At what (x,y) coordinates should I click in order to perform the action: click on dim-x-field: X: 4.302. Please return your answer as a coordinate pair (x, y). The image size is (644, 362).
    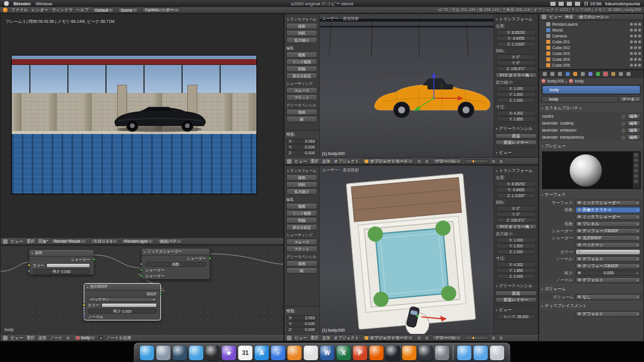
    Looking at the image, I should click on (516, 113).